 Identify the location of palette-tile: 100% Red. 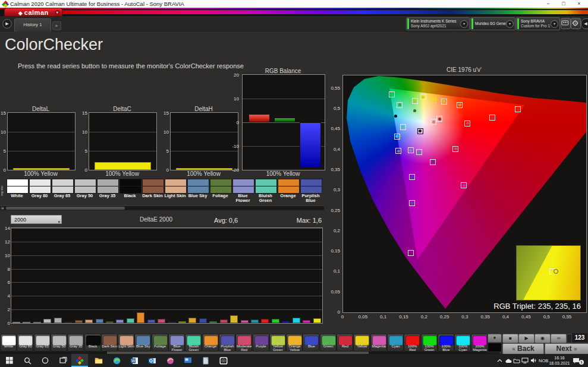
(412, 343).